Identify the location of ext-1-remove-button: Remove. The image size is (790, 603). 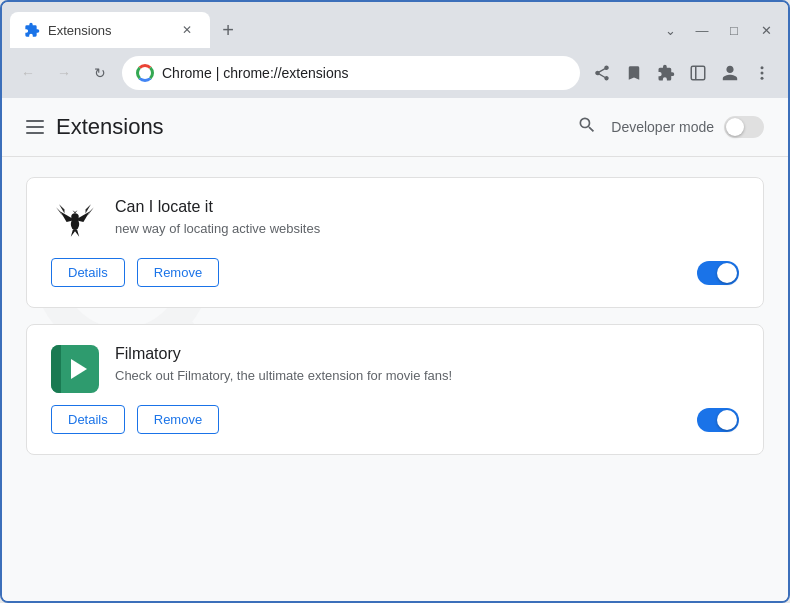
(178, 272).